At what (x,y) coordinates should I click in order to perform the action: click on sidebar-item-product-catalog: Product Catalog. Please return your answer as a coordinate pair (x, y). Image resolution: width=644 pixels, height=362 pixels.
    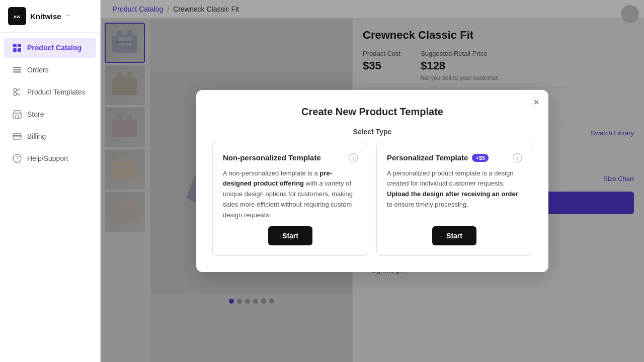
    Looking at the image, I should click on (50, 48).